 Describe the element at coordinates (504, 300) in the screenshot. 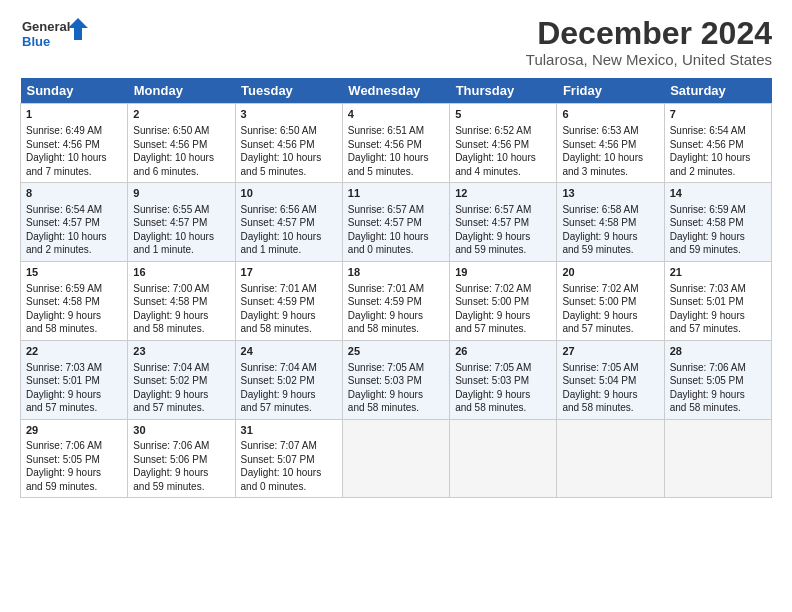

I see `day-cell-19: 19Sunrise: 7:02 AMSunset: 5:00 PMDayligh…` at that location.